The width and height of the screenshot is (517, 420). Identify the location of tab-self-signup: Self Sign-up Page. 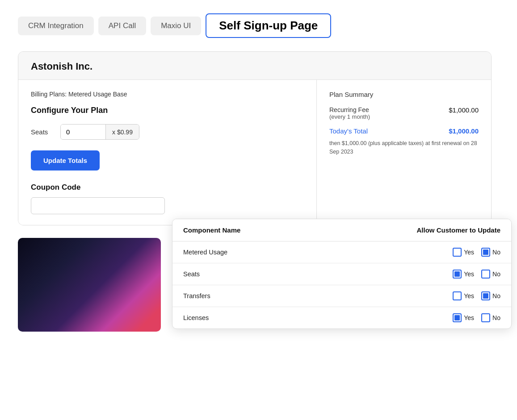
(268, 26).